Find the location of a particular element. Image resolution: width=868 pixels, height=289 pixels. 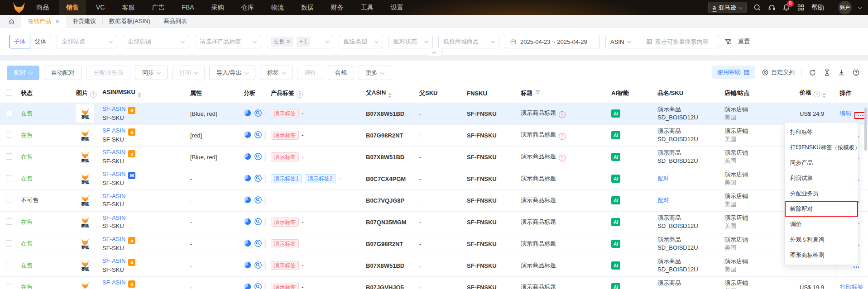

status-multiselect: 在售✕ + 1 is located at coordinates (300, 42).